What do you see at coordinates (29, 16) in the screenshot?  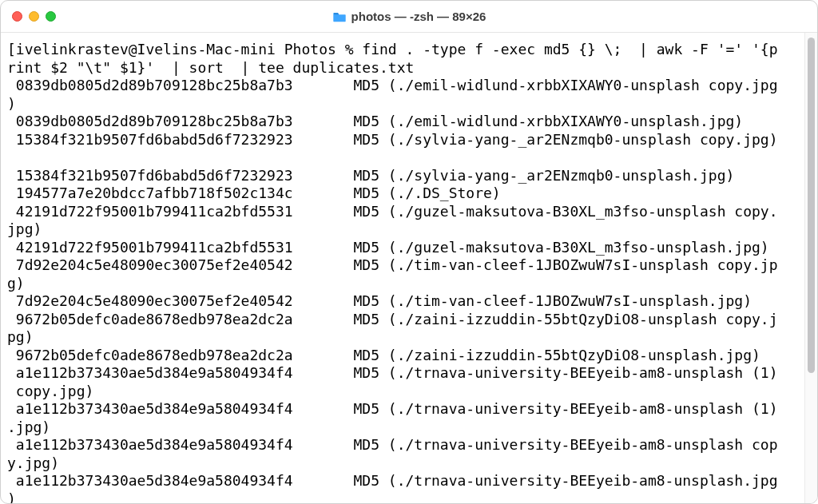 I see `traffic-lights` at bounding box center [29, 16].